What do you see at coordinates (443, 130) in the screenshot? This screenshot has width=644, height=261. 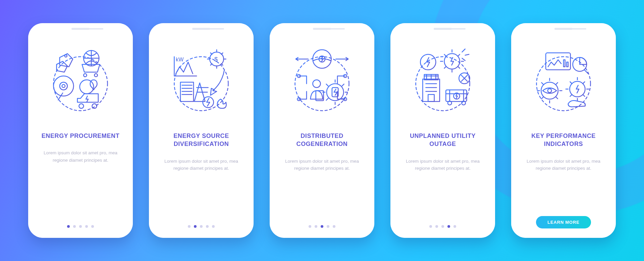 I see `onboarding-screen-4: UNPLANNED UTILITY OUTAGE Lorem ipsum dol…` at bounding box center [443, 130].